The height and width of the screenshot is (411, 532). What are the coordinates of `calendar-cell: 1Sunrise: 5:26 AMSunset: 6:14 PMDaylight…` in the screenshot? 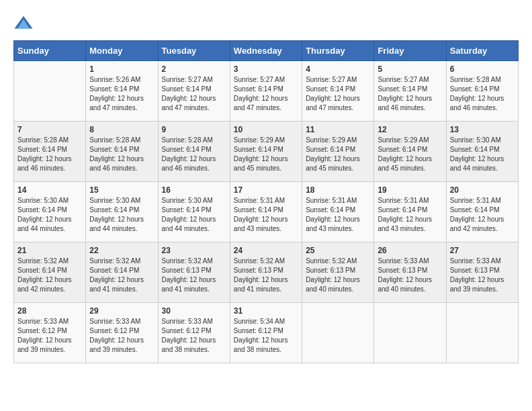 It's located at (122, 91).